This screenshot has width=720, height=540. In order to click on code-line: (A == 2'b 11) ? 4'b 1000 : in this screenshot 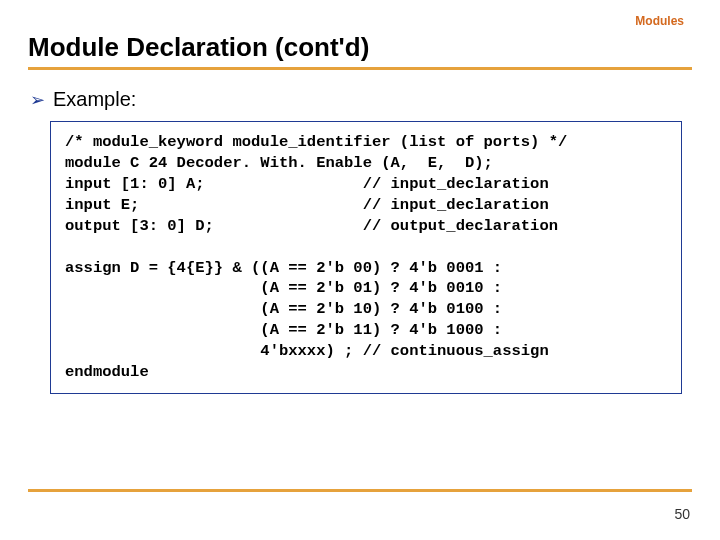, I will do `click(284, 330)`.